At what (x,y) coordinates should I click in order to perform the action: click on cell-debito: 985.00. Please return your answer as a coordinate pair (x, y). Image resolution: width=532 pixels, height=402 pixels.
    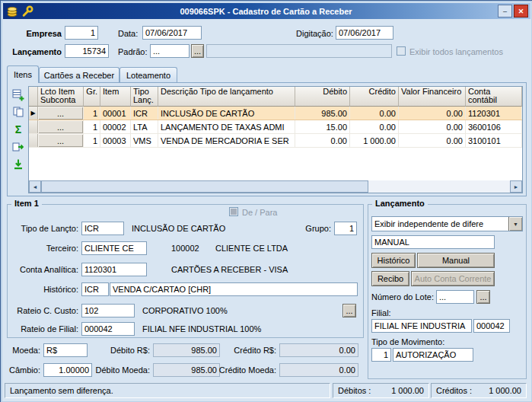
    Looking at the image, I should click on (323, 113).